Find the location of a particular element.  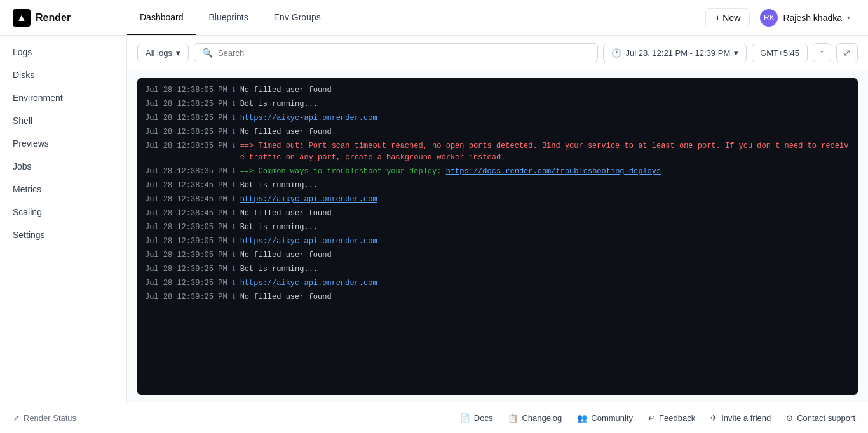

footer-feedback: ↩ Feedback is located at coordinates (672, 418).